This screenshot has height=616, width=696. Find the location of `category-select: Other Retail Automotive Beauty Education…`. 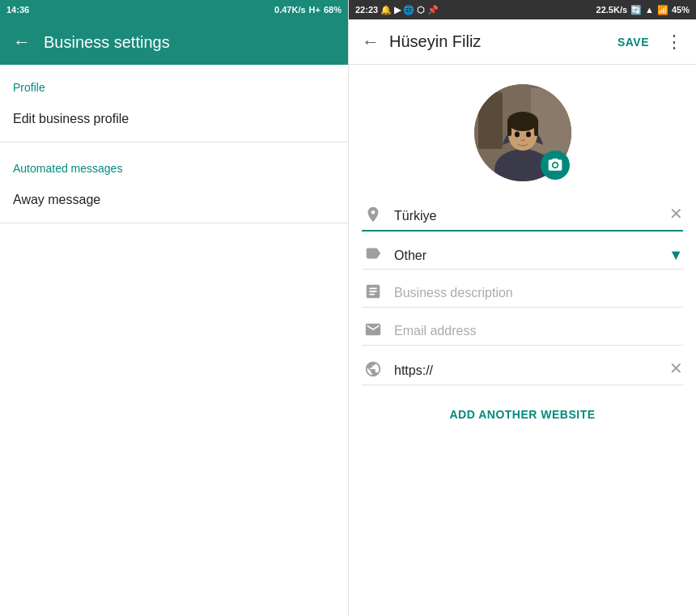

category-select: Other Retail Automotive Beauty Education… is located at coordinates (531, 256).